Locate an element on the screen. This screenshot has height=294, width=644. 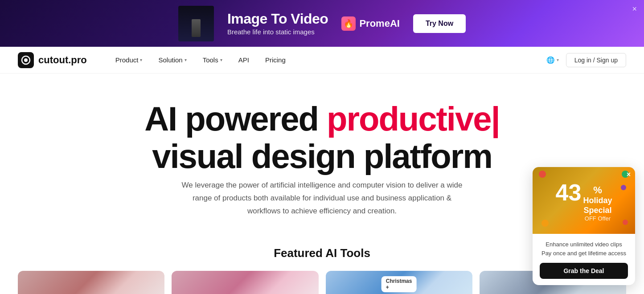
popup-holiday-line1: Holiday is located at coordinates (597, 201).